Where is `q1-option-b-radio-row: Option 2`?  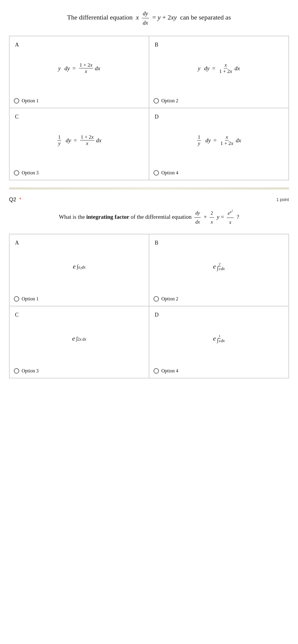 q1-option-b-radio-row: Option 2 is located at coordinates (219, 102).